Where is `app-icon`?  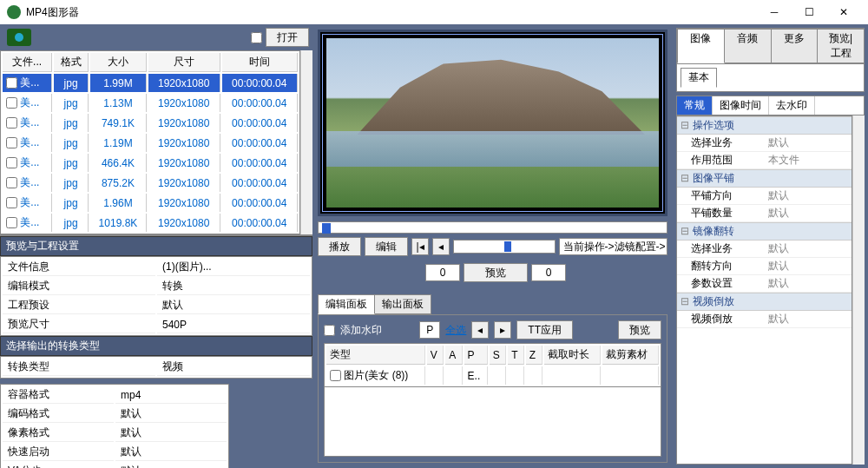
app-icon is located at coordinates (14, 12).